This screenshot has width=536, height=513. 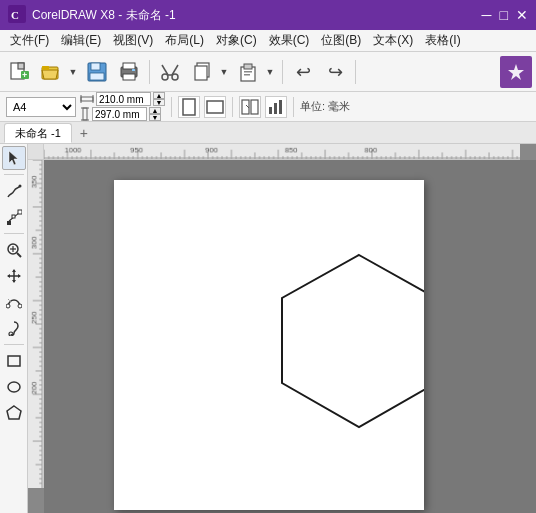 I want to click on app-title: CorelDRAW X8 - 未命名 -1, so click(x=104, y=16).